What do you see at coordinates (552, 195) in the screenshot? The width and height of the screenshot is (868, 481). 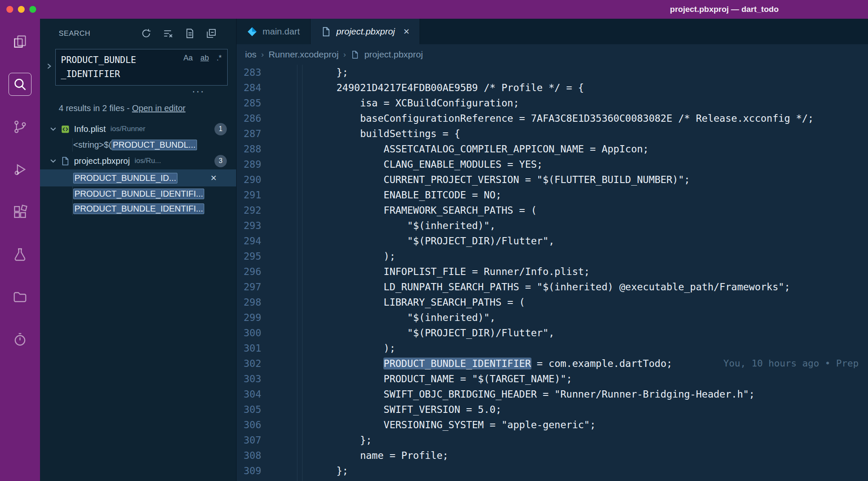 I see `code-line: 291 ENABLE_BITCODE = NO;` at bounding box center [552, 195].